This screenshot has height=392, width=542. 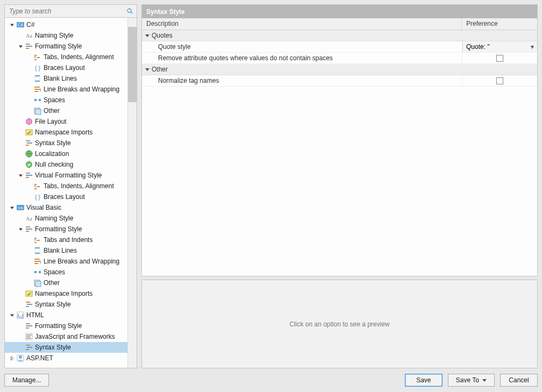 What do you see at coordinates (27, 380) in the screenshot?
I see `manage-button: Manage...` at bounding box center [27, 380].